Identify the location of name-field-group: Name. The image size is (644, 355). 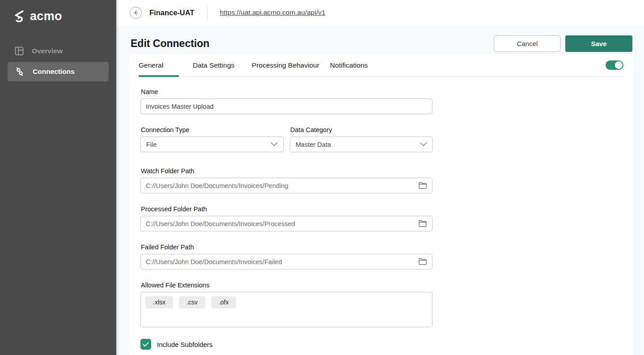
(286, 101).